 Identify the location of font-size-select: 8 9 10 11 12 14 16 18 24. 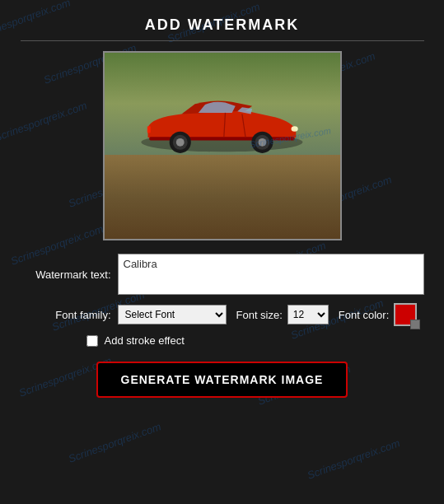
(308, 315).